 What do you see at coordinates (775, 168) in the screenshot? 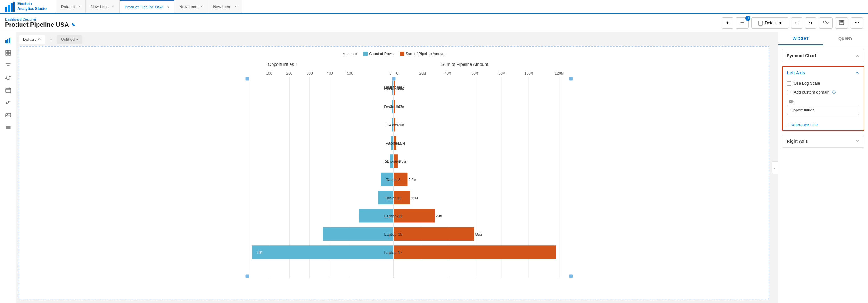
I see `collapse-panel-button: ‹` at bounding box center [775, 168].